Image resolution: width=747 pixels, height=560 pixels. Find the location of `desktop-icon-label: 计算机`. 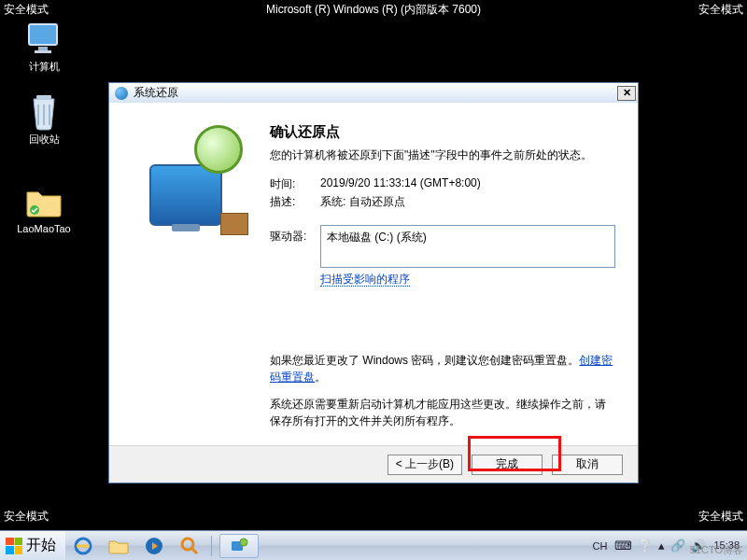

desktop-icon-label: 计算机 is located at coordinates (45, 67).